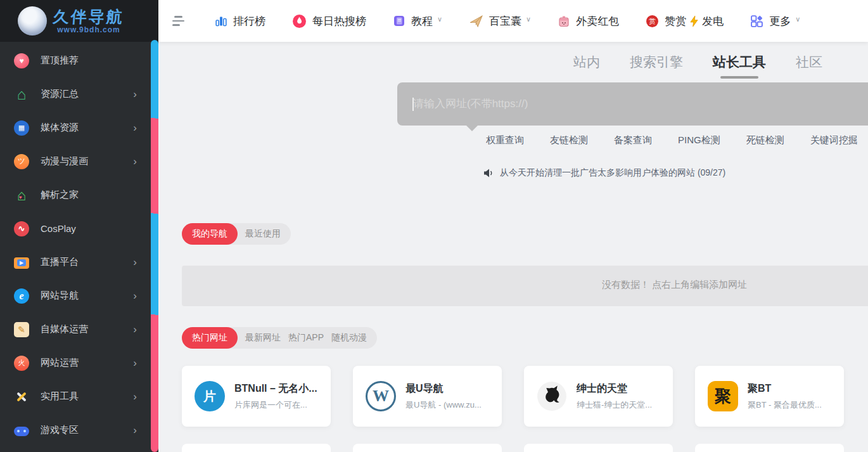 The width and height of the screenshot is (868, 452). I want to click on sidebar-item-parser: 解析之家, so click(79, 195).